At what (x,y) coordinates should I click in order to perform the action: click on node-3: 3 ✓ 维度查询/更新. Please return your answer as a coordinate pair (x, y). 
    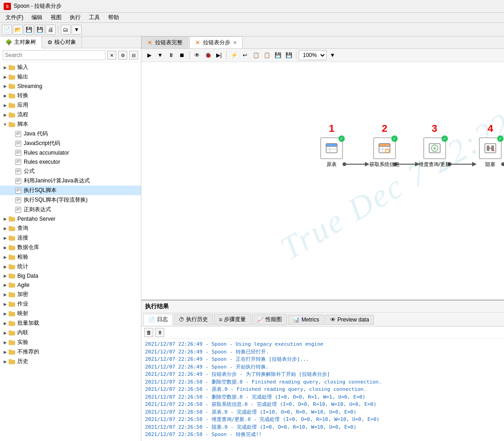
    Looking at the image, I should click on (434, 152).